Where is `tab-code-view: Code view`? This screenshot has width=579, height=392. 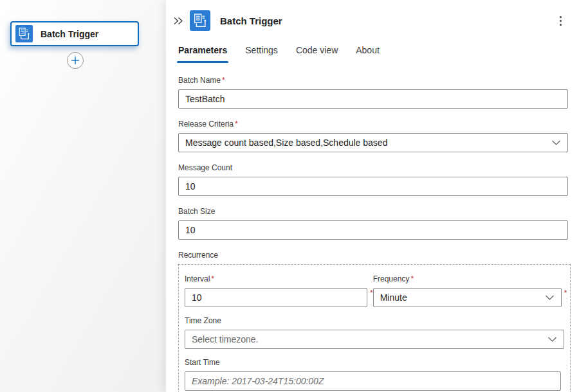 tab-code-view: Code view is located at coordinates (317, 54).